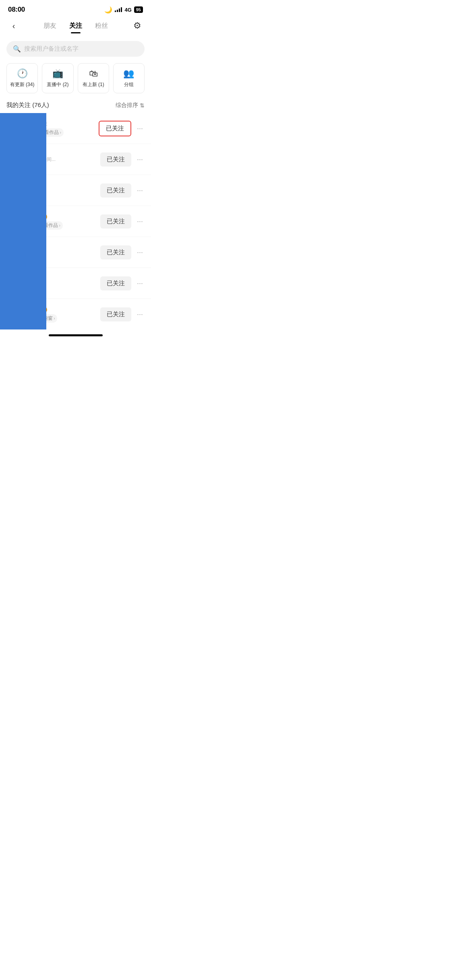 The image size is (453, 980). I want to click on moon-icon: 🌙, so click(108, 10).